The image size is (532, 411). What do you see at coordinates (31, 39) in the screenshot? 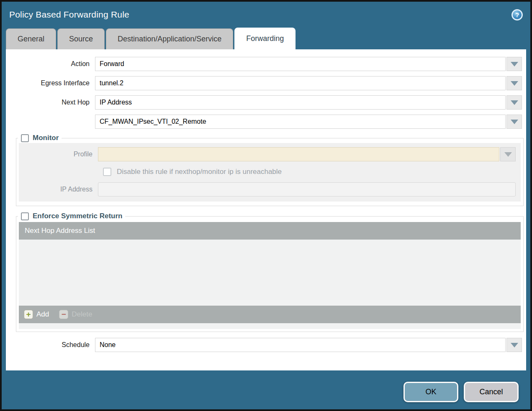
I see `tab-general: General` at bounding box center [31, 39].